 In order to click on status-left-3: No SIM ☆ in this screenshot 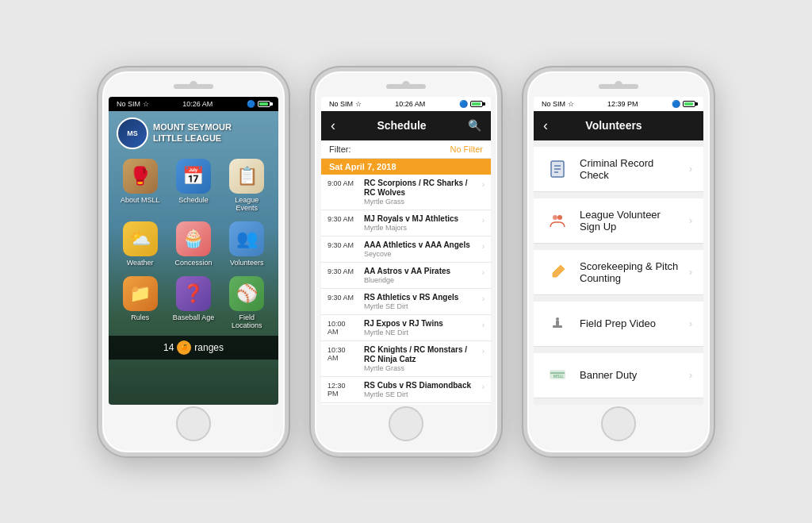, I will do `click(558, 104)`.